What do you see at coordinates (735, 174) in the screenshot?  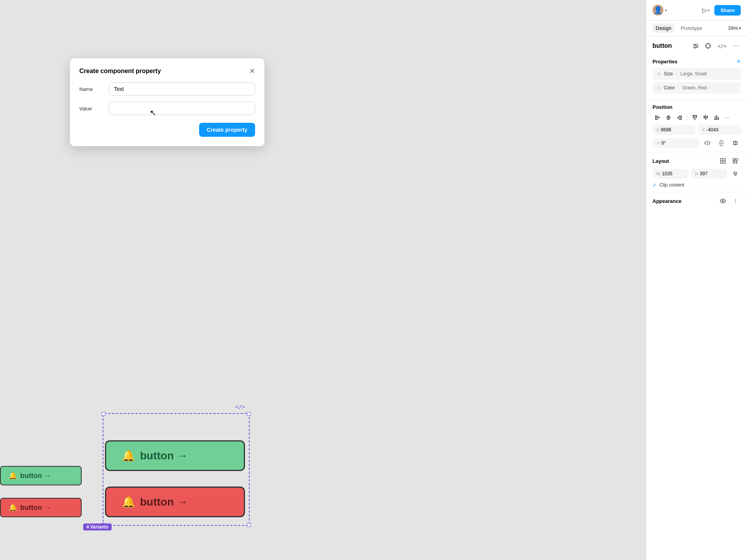 I see `constrain-button` at bounding box center [735, 174].